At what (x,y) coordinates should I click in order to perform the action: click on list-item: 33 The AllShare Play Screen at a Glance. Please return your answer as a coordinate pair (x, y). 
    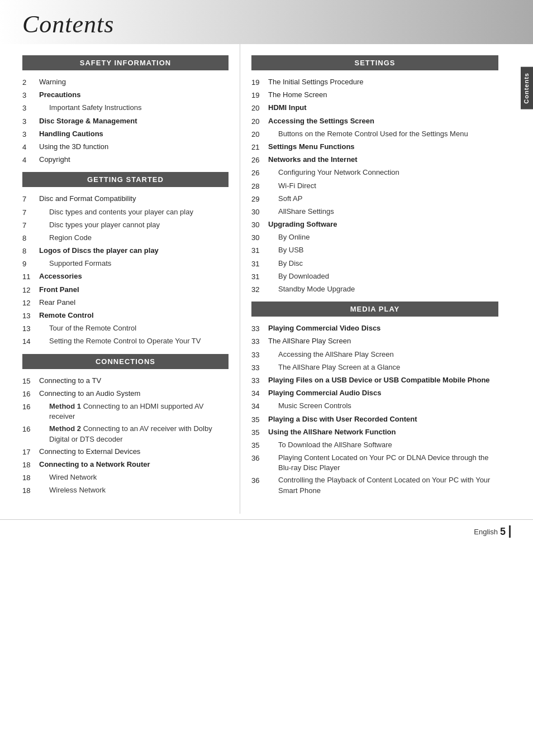
    Looking at the image, I should click on (375, 367).